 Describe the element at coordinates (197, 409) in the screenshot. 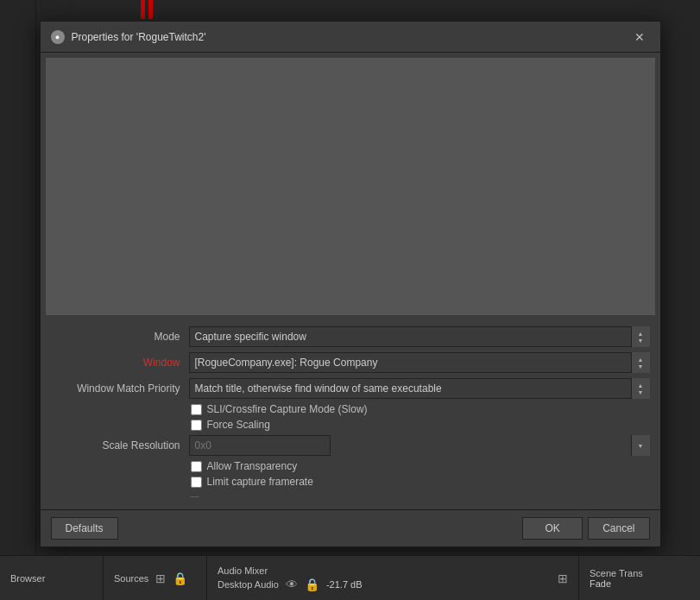

I see `sli-checkbox` at that location.